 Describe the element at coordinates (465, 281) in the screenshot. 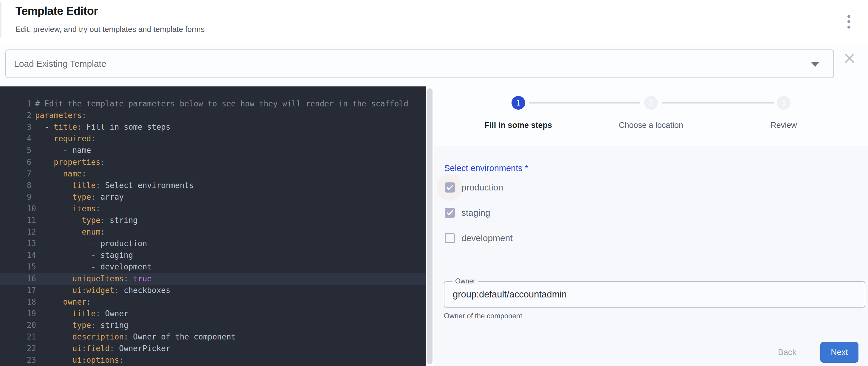

I see `owner-field-label: Owner` at that location.